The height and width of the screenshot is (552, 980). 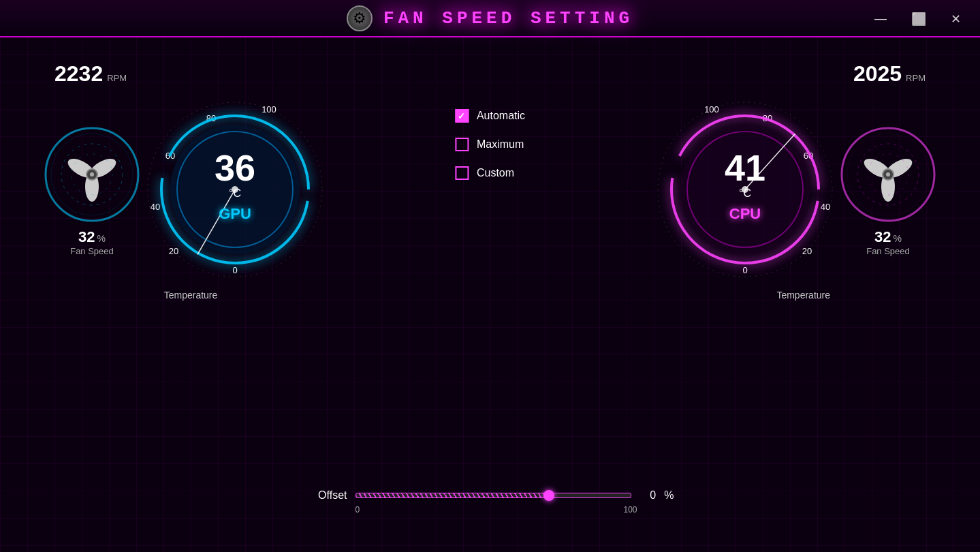 I want to click on maximize-button: ⬜, so click(x=919, y=19).